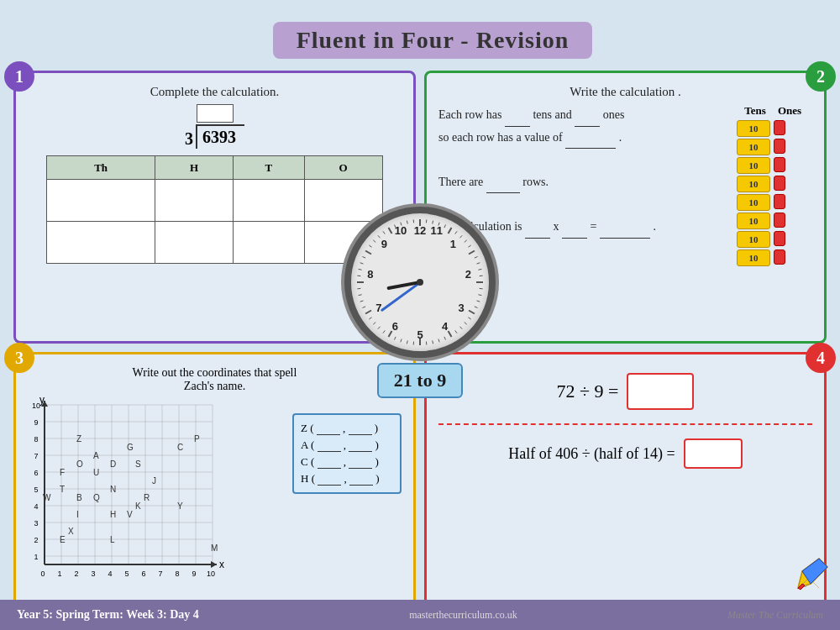  Describe the element at coordinates (774, 129) in the screenshot. I see `tens-ones-row-1: 10` at that location.